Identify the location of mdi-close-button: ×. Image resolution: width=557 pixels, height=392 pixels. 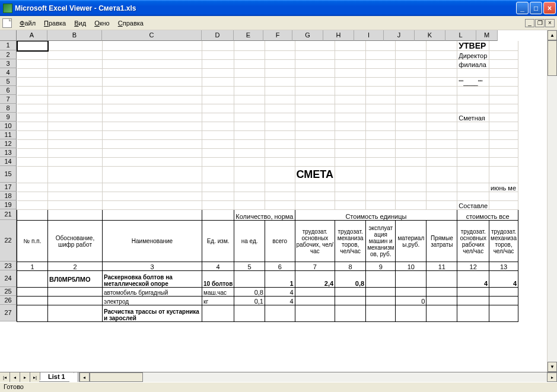
(550, 23).